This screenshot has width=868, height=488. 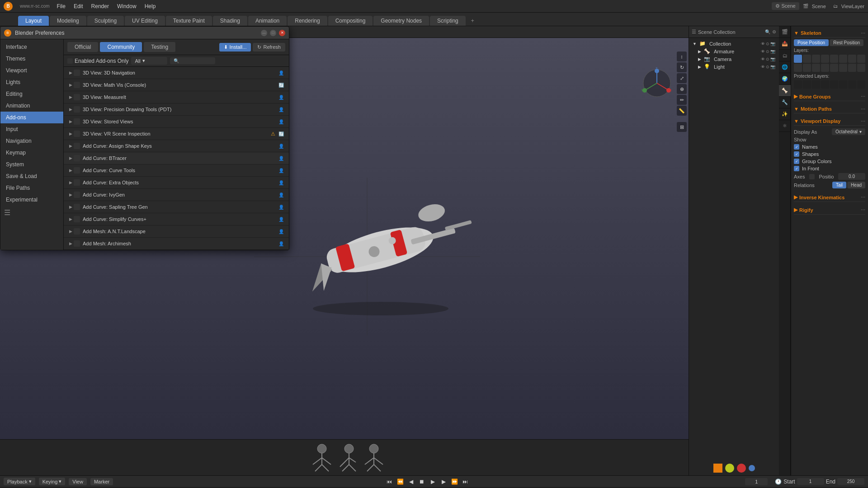 I want to click on tab-testing: Testing, so click(x=160, y=47).